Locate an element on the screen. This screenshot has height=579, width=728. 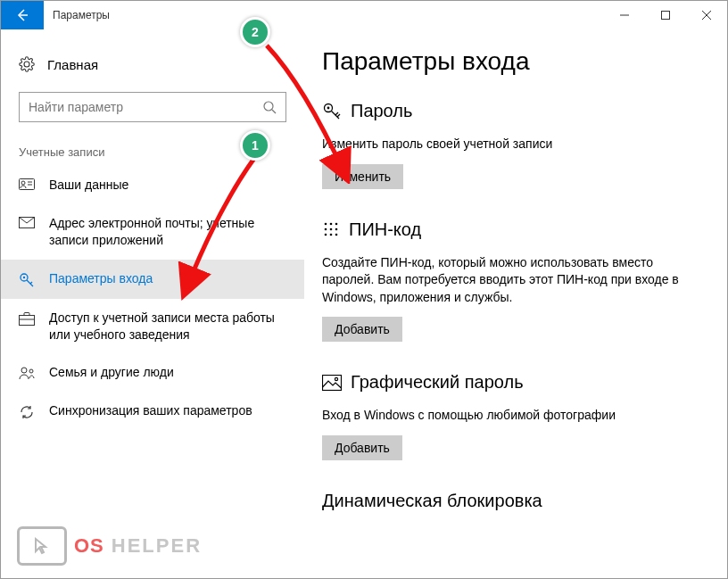
pin-heading: ПИН-код is located at coordinates (385, 230).